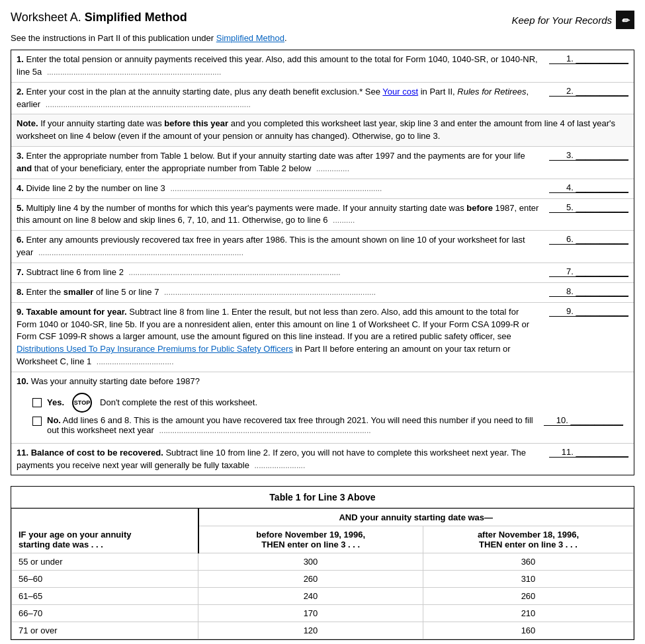 This screenshot has width=645, height=644. Describe the element at coordinates (589, 208) in the screenshot. I see `line-5-answer: 5. ___________` at that location.